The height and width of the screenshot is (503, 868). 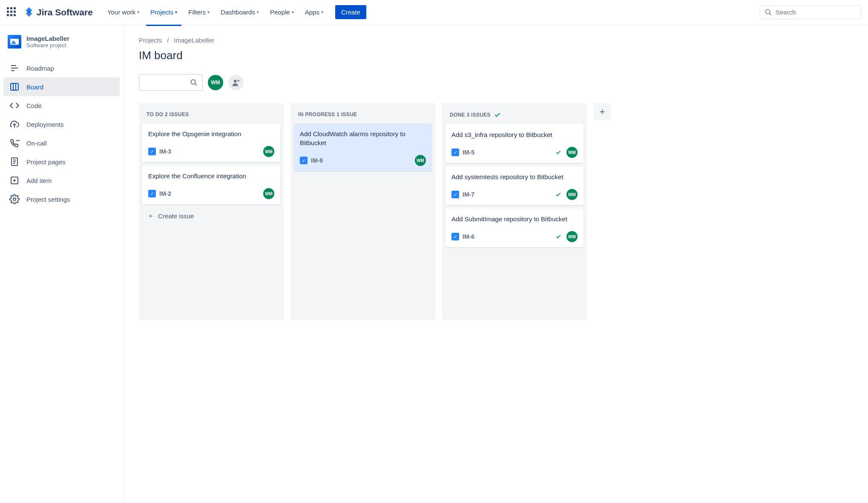 I want to click on sidebar: ImageLabeller Software project Roadmap B…, so click(x=62, y=264).